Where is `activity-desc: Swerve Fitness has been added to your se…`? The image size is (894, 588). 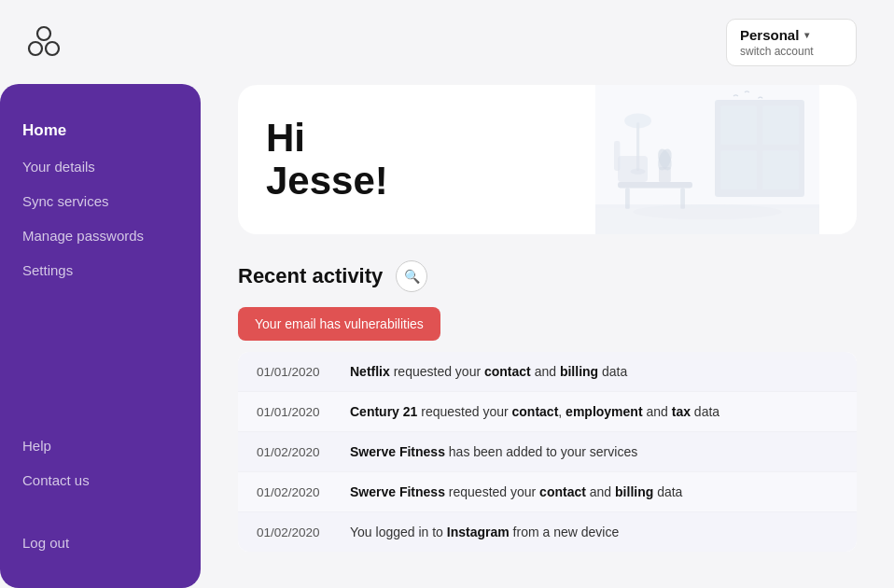 activity-desc: Swerve Fitness has been added to your se… is located at coordinates (594, 452).